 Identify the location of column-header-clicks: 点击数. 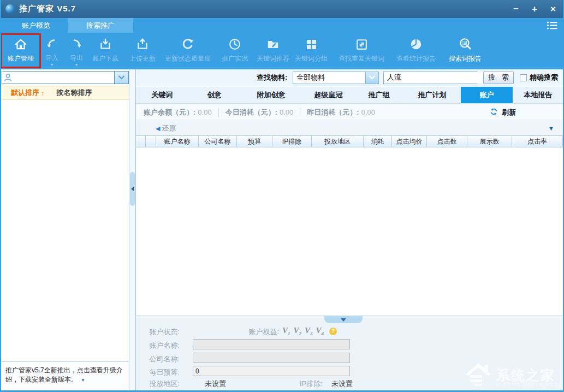
(447, 141).